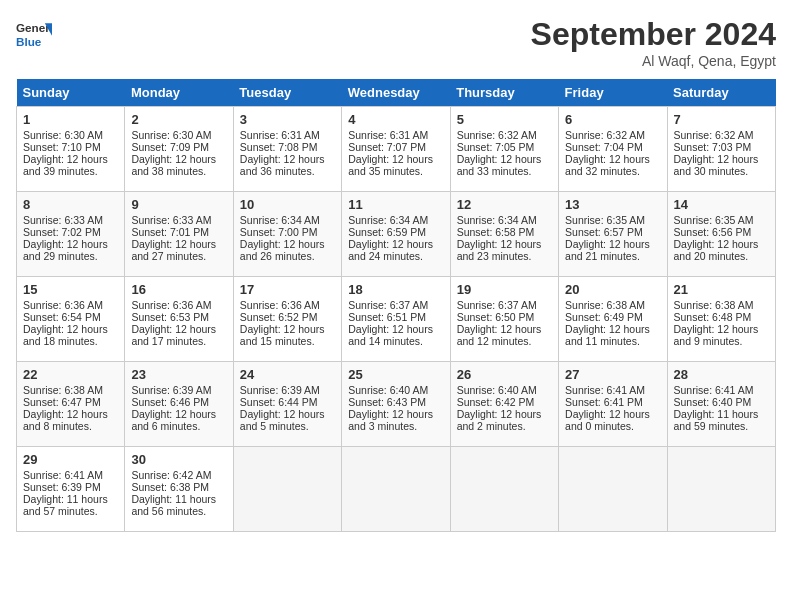  What do you see at coordinates (71, 150) in the screenshot?
I see `calendar-cell: 1Sunrise: 6:30 AMSunset: 7:10 PMDaylight…` at bounding box center [71, 150].